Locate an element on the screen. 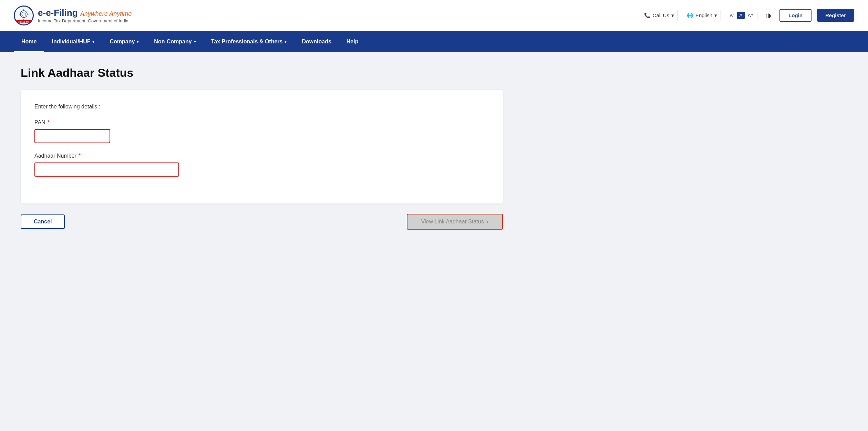 The height and width of the screenshot is (431, 868). logo-text: e-e-Filing Anywhere Anytime Income Tax D… is located at coordinates (85, 15).